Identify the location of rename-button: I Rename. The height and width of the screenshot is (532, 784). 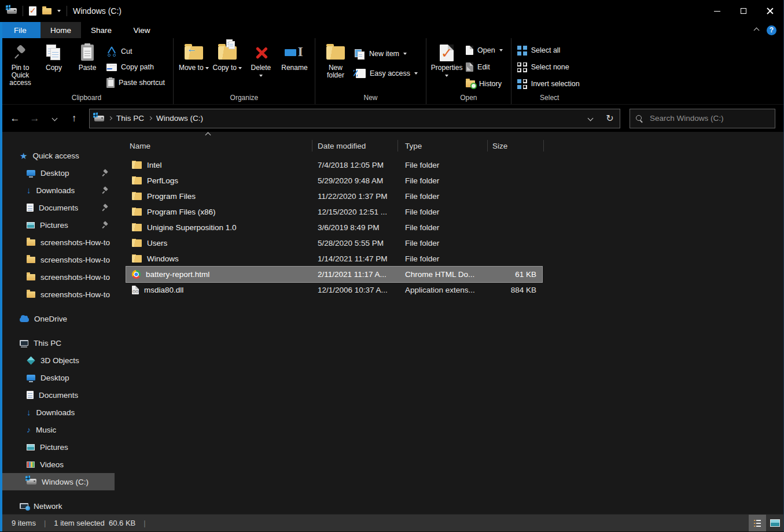
(295, 57).